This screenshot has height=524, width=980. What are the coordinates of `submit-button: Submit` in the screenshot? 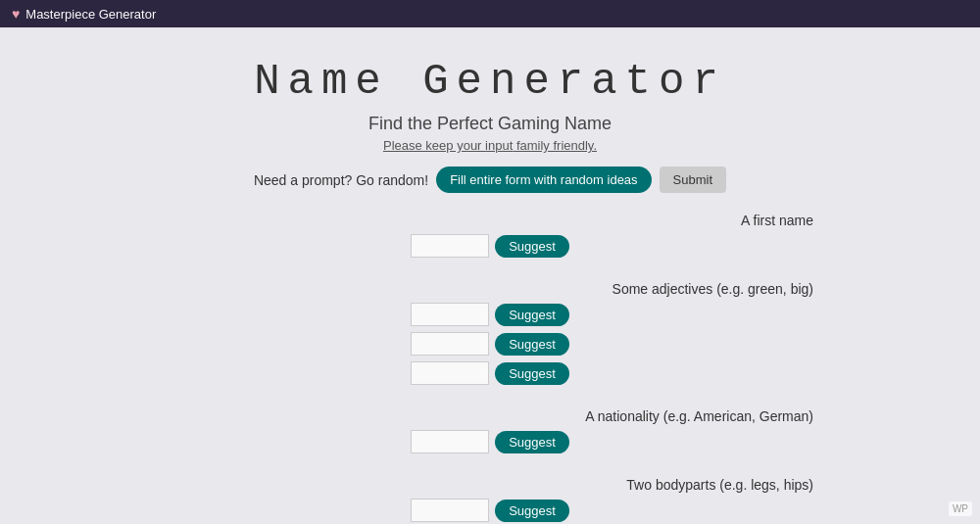 It's located at (693, 180).